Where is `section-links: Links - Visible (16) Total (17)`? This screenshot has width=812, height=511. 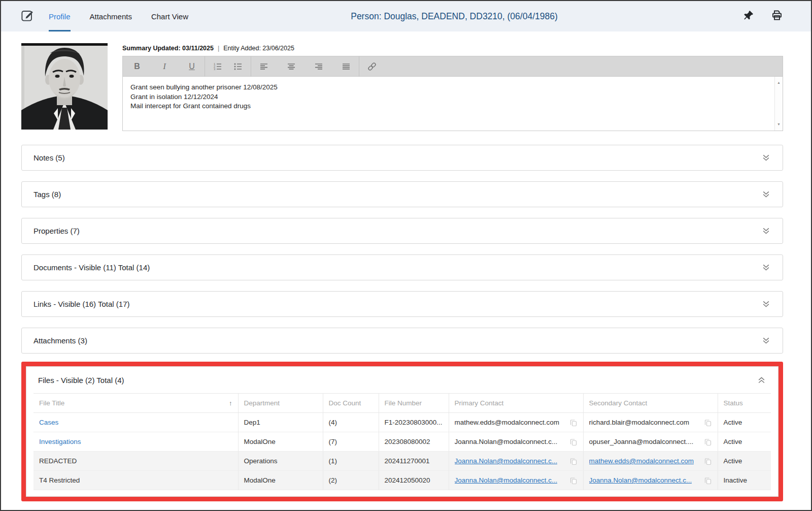
section-links: Links - Visible (16) Total (17) is located at coordinates (402, 304).